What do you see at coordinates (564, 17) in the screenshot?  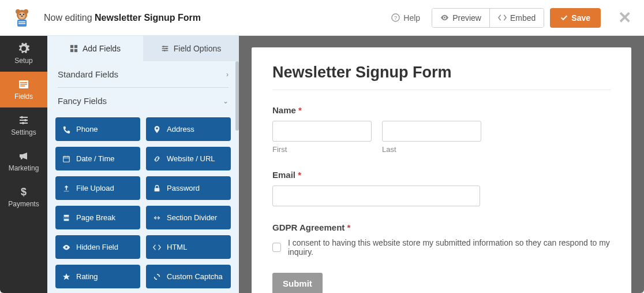 I see `check-icon` at bounding box center [564, 17].